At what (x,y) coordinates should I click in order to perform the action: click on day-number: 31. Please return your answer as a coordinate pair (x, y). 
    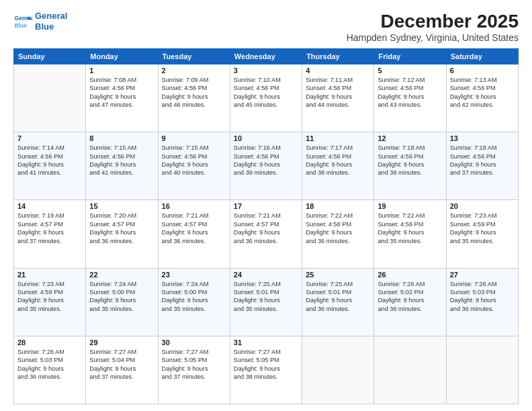
    Looking at the image, I should click on (266, 342).